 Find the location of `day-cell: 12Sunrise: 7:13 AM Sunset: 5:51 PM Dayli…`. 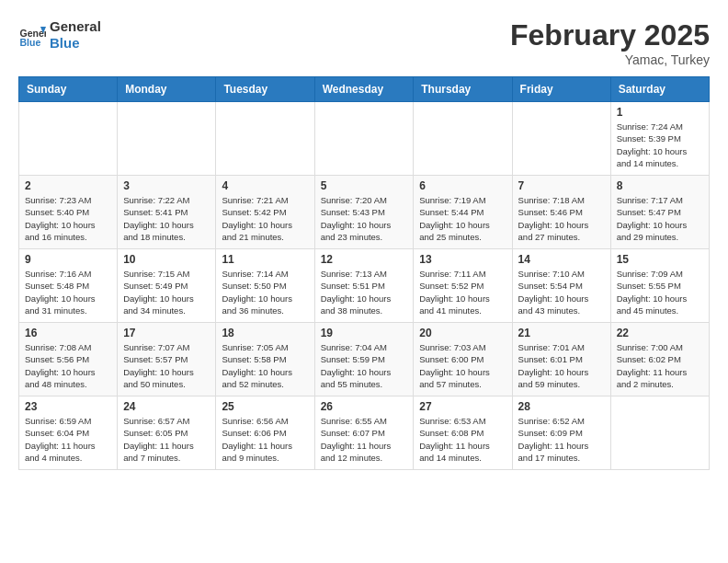

day-cell: 12Sunrise: 7:13 AM Sunset: 5:51 PM Dayli… is located at coordinates (364, 286).